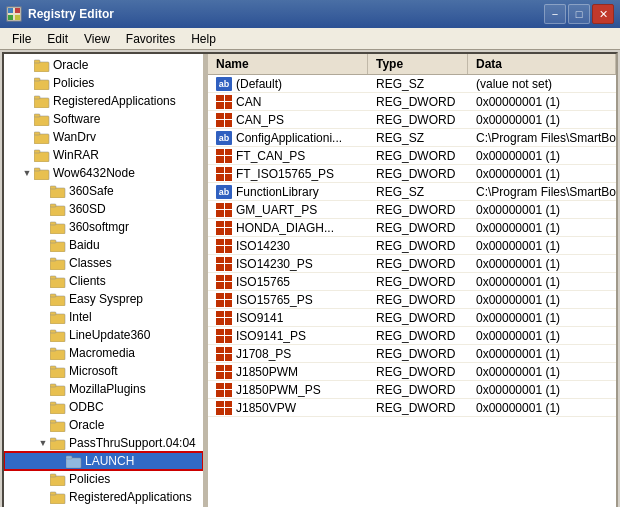  Describe the element at coordinates (42, 101) in the screenshot. I see `folder-icon-registeredapplications` at that location.